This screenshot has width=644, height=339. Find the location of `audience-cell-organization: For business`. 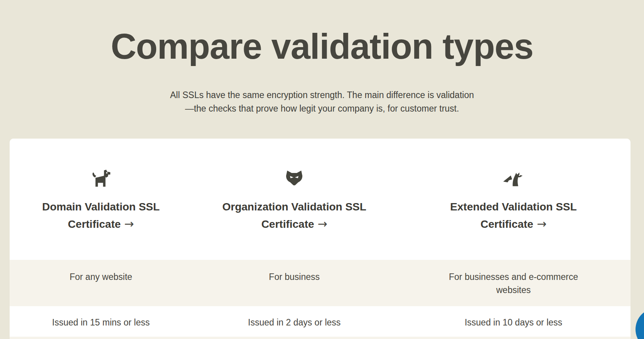

audience-cell-organization: For business is located at coordinates (294, 283).